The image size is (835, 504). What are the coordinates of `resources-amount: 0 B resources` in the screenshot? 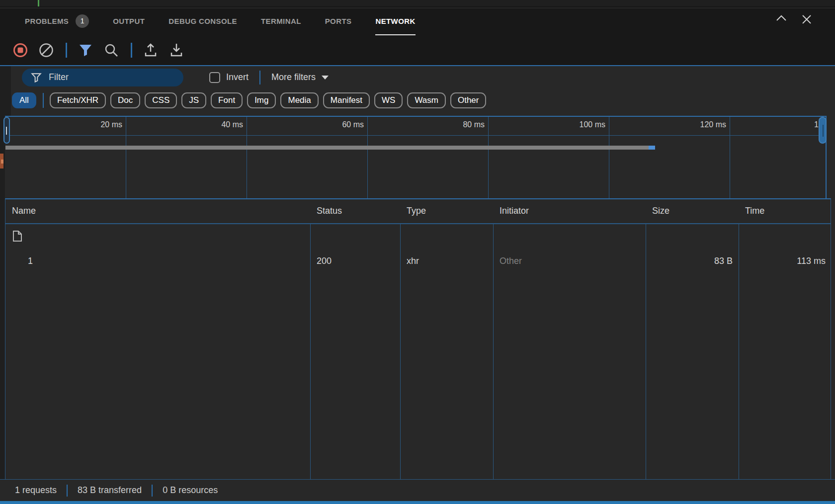 It's located at (190, 490).